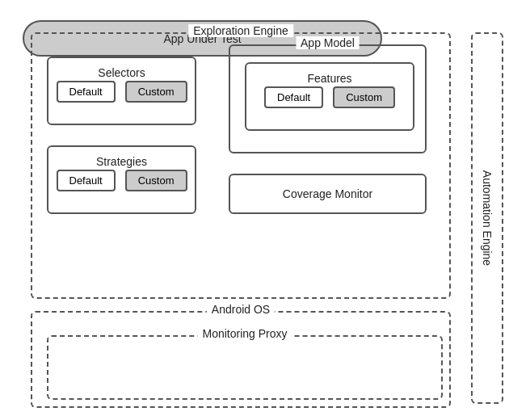 This screenshot has height=420, width=530. Describe the element at coordinates (241, 309) in the screenshot. I see `android-os-label: Android OS` at that location.